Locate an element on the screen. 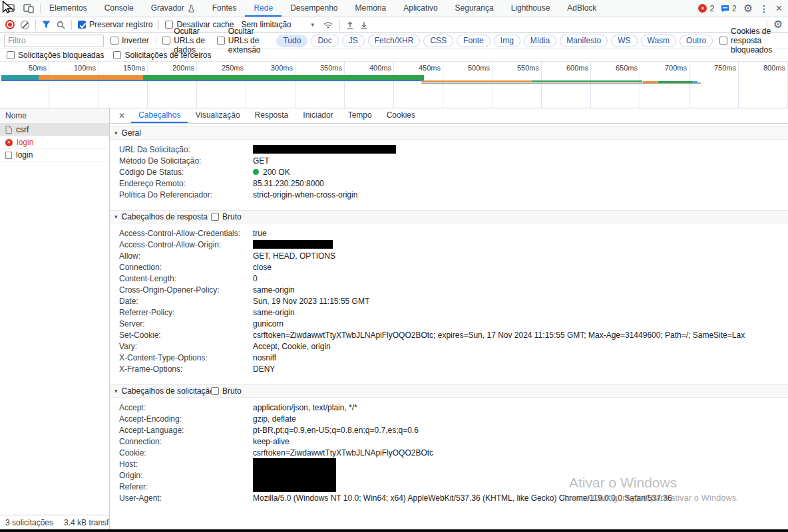 The height and width of the screenshot is (532, 788). header-value-text: application/json, text/plain, */* is located at coordinates (305, 408).